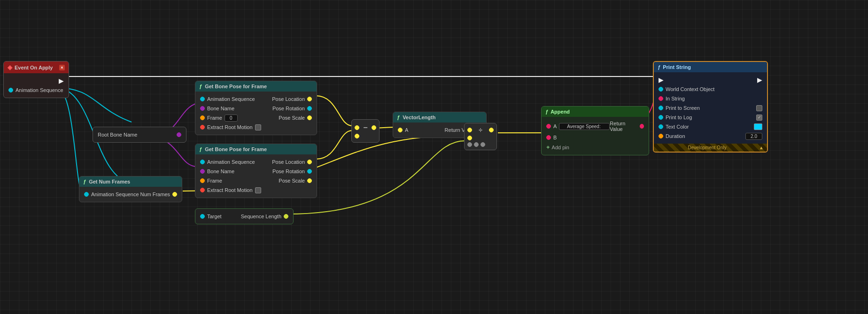 The image size is (868, 314). I want to click on append-title: Append, so click(560, 112).